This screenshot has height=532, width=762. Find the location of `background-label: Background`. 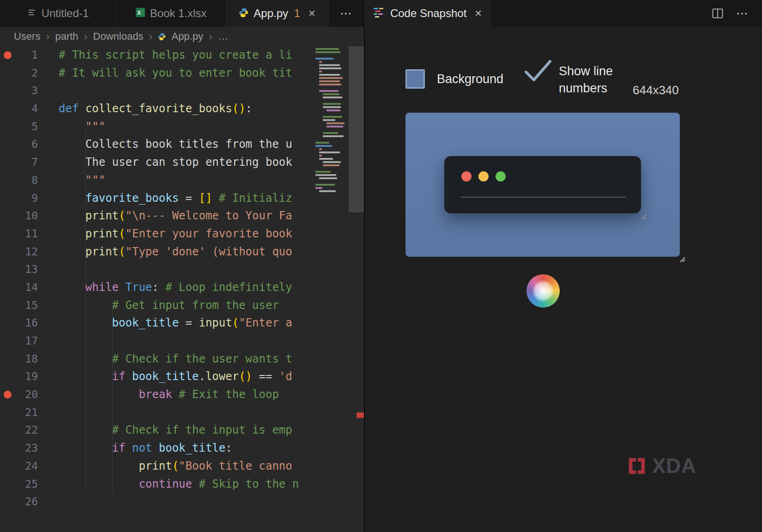

background-label: Background is located at coordinates (470, 79).